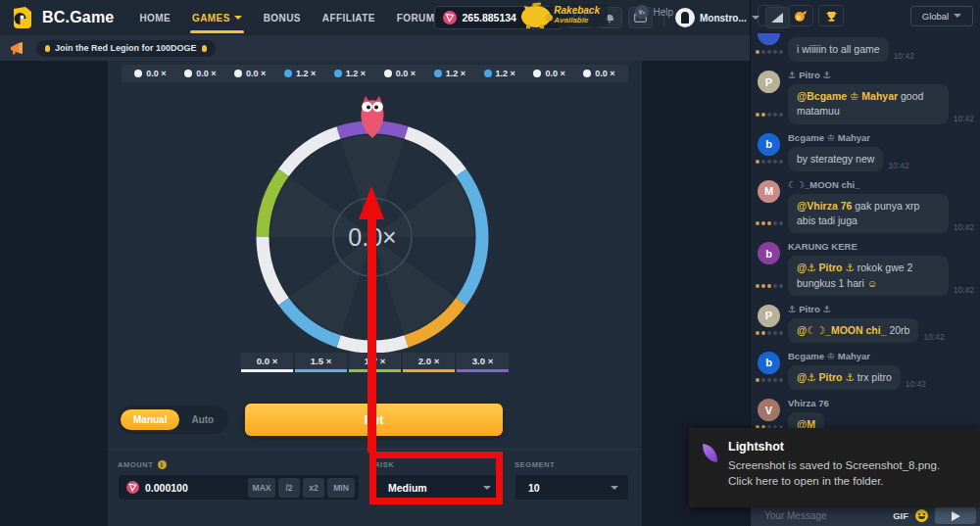 The image size is (980, 526). Describe the element at coordinates (835, 468) in the screenshot. I see `lightshot-notification: Lightshot Screenshot is saved to Screens…` at that location.